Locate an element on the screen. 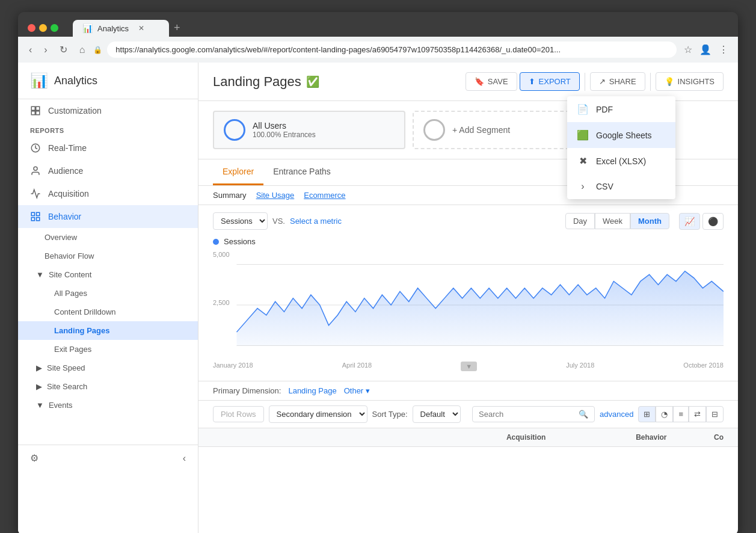  month-button: Month is located at coordinates (650, 221).